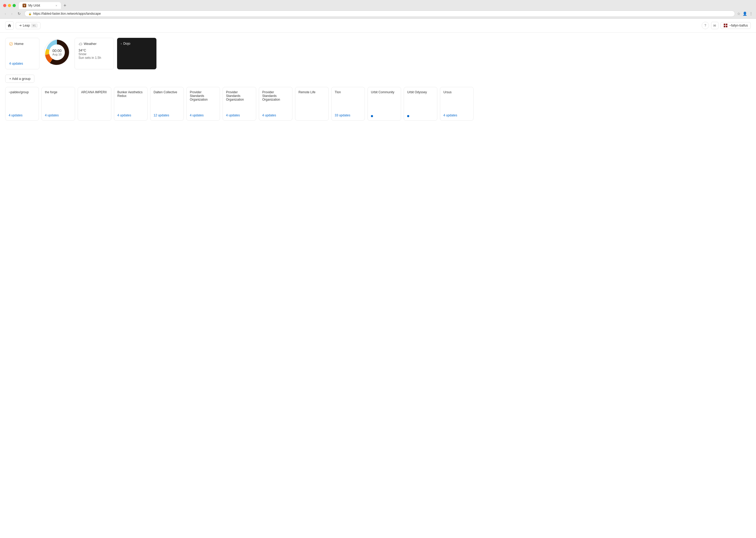 This screenshot has height=538, width=756. What do you see at coordinates (735, 26) in the screenshot?
I see `user-button: ~fallyn-balfus` at bounding box center [735, 26].